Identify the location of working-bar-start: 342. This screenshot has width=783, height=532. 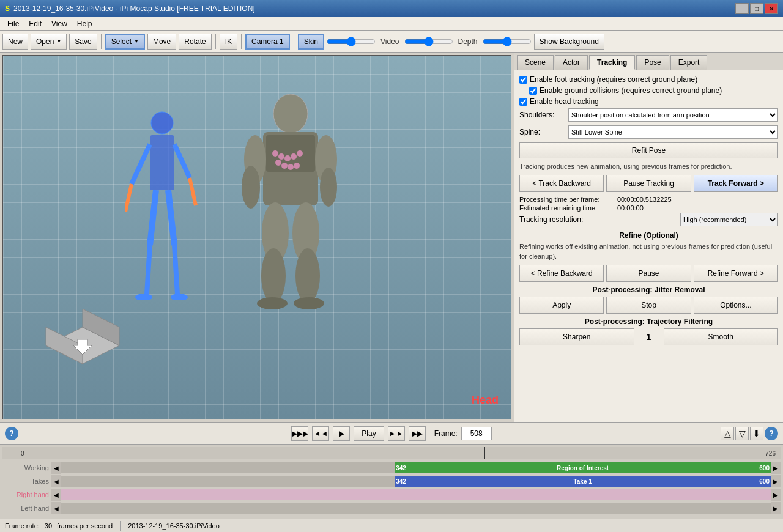
(401, 468).